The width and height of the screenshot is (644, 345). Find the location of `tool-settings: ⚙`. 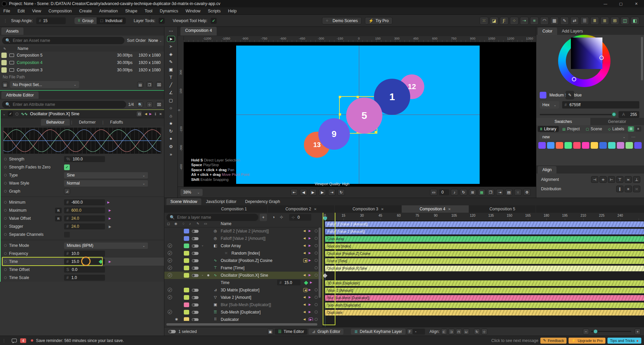

tool-settings: ⚙ is located at coordinates (171, 147).